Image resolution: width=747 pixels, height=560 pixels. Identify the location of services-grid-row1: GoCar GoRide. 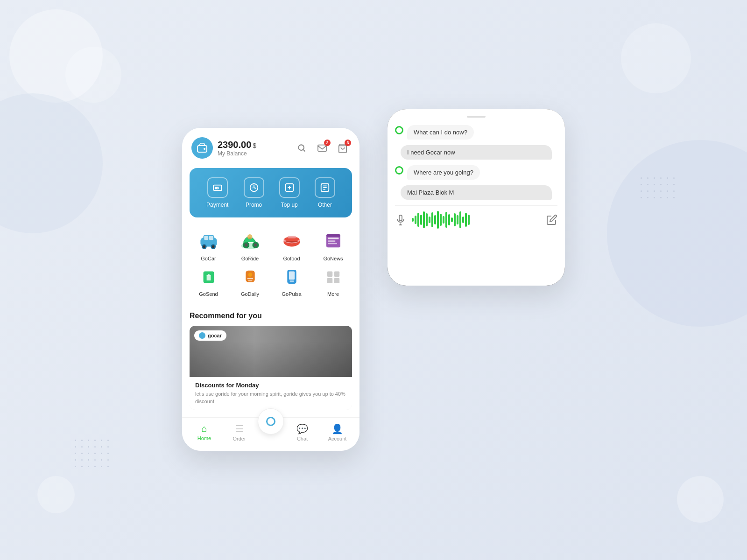
(271, 243).